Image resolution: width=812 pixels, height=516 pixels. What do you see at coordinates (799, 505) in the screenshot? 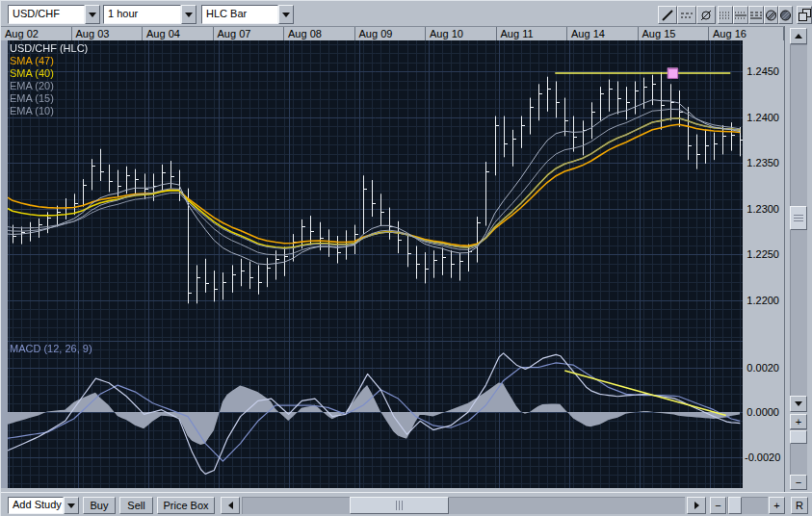
I see `reset-button: R` at bounding box center [799, 505].